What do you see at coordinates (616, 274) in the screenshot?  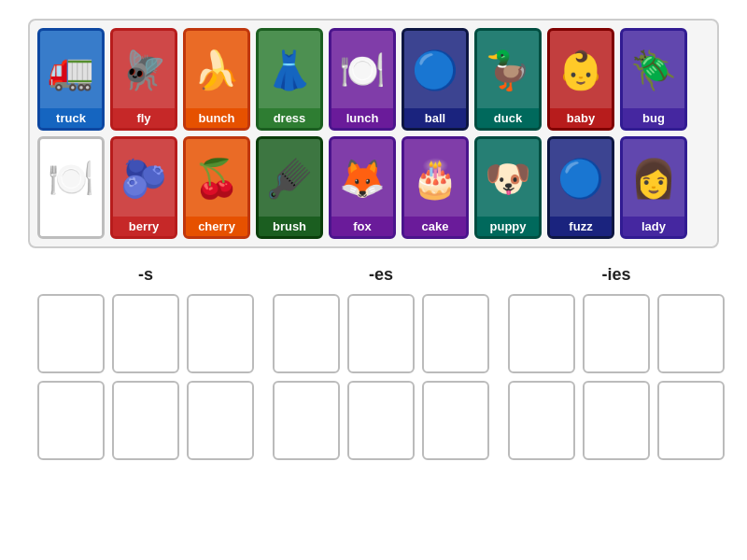 I see `drop-header-ies: -ies` at bounding box center [616, 274].